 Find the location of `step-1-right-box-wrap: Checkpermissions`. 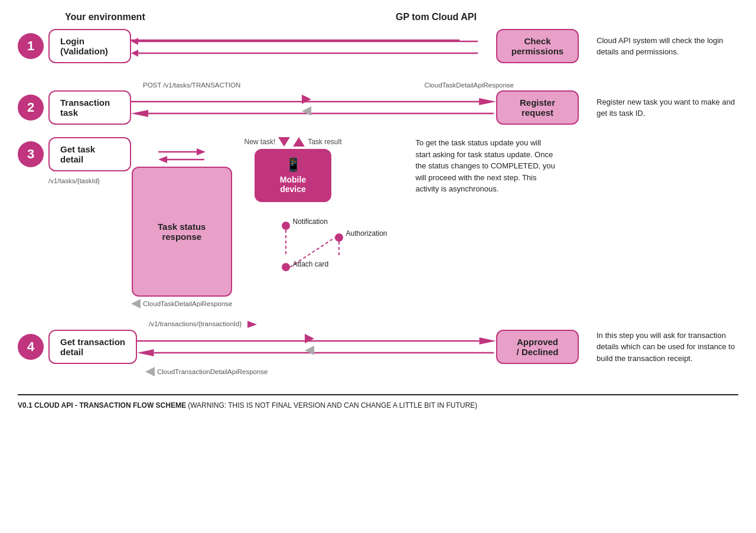

step-1-right-box-wrap: Checkpermissions is located at coordinates (537, 46).